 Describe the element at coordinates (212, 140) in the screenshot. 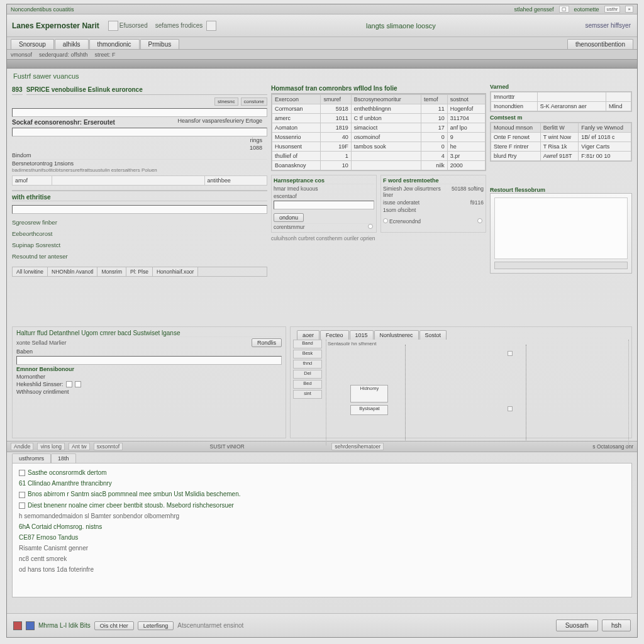

I see `left-row2-v: rings` at that location.